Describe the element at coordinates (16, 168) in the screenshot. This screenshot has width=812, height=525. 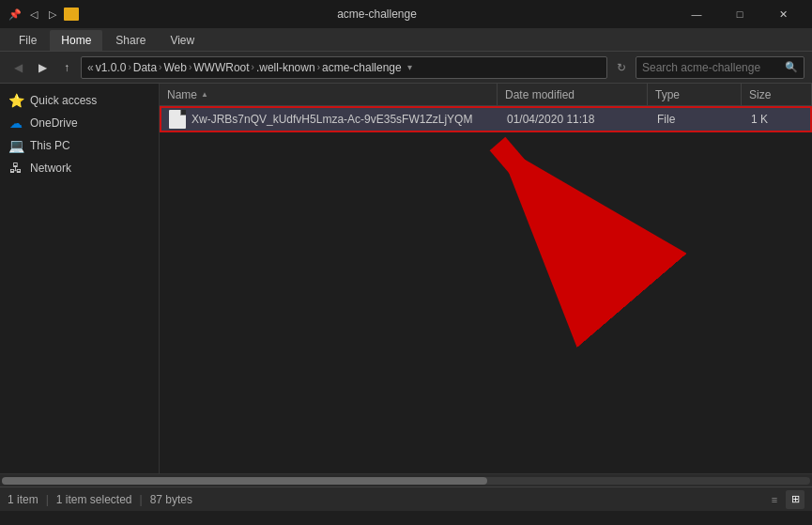
I see `network-icon: 🖧` at that location.